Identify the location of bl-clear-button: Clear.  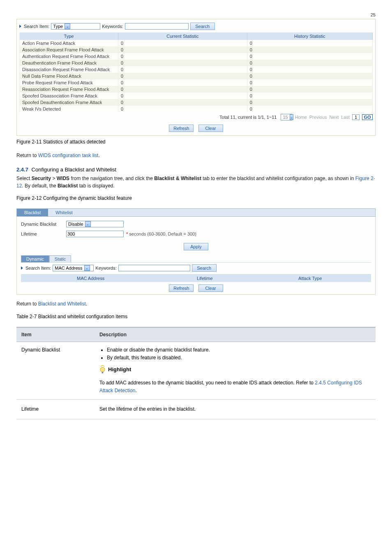
(211, 288).